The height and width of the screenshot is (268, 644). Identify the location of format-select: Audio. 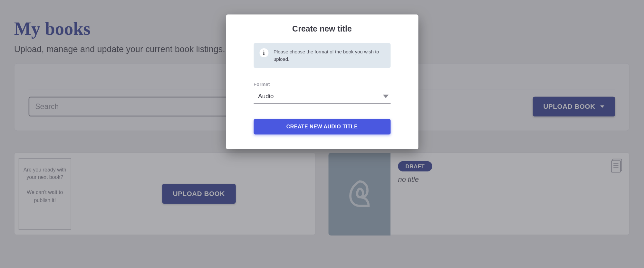
(322, 97).